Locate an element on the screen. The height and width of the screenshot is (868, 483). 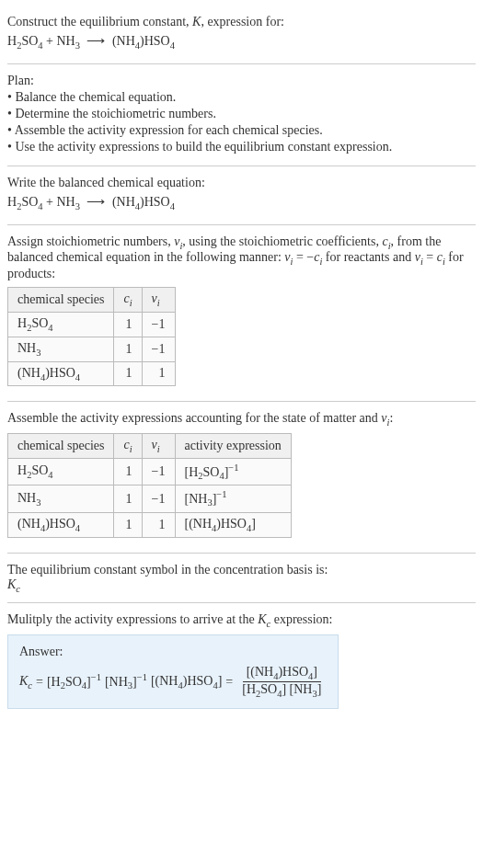
col-activity: activity expression is located at coordinates (233, 447).